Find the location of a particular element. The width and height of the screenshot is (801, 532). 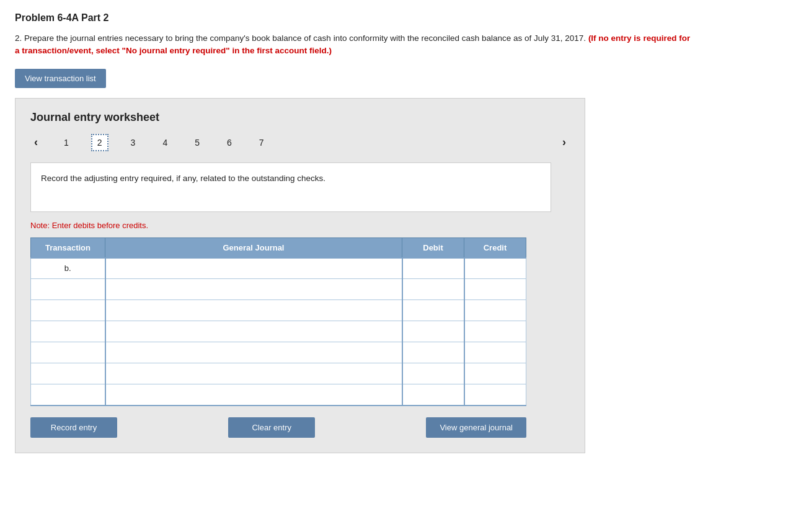

tab-navigation: ‹ 1 2 3 4 5 6 7 › is located at coordinates (300, 143).